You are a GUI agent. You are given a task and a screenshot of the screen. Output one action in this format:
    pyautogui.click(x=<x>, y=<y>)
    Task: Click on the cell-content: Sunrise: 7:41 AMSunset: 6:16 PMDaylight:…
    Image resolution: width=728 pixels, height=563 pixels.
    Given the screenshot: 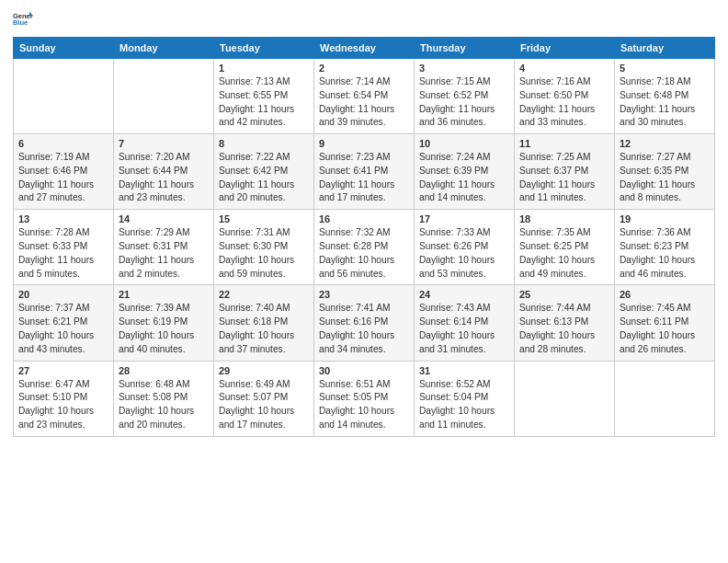 What is the action you would take?
    pyautogui.click(x=364, y=329)
    